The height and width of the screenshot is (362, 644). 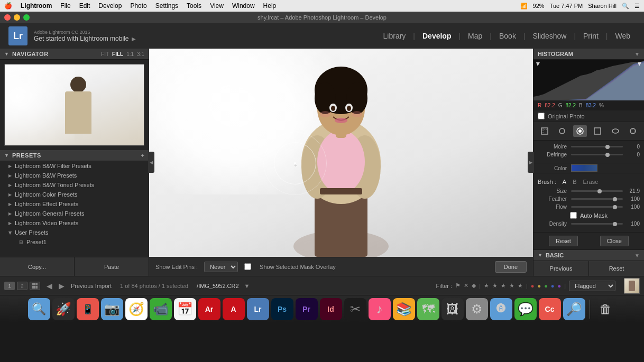 I want to click on develop-menu: Develop, so click(x=110, y=6).